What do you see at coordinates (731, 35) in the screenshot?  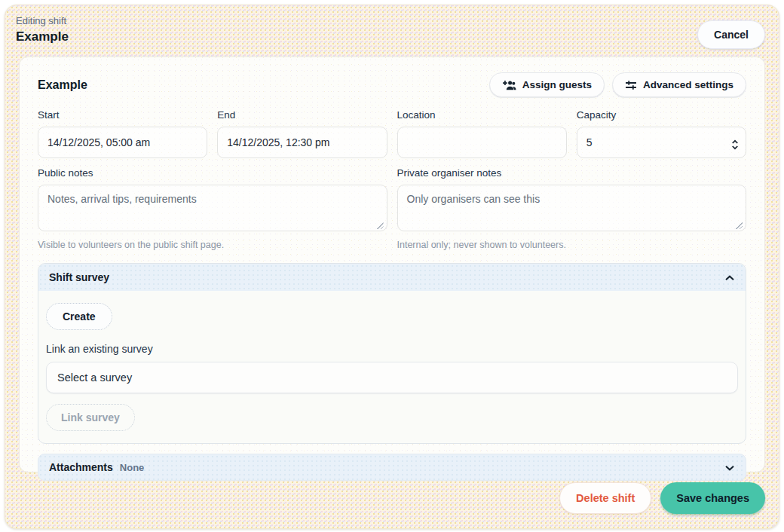 I see `cancel-button: Cancel` at bounding box center [731, 35].